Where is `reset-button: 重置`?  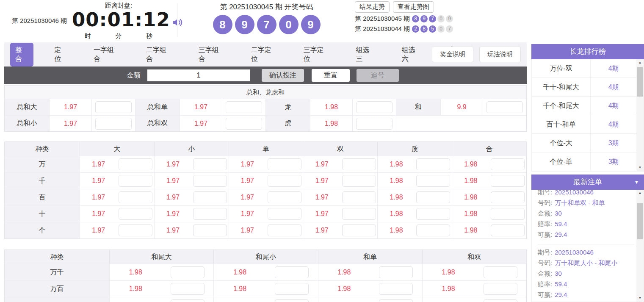
reset-button: 重置 is located at coordinates (331, 75).